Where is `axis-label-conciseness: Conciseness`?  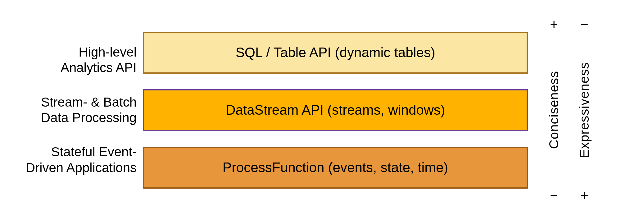 axis-label-conciseness: Conciseness is located at coordinates (554, 110).